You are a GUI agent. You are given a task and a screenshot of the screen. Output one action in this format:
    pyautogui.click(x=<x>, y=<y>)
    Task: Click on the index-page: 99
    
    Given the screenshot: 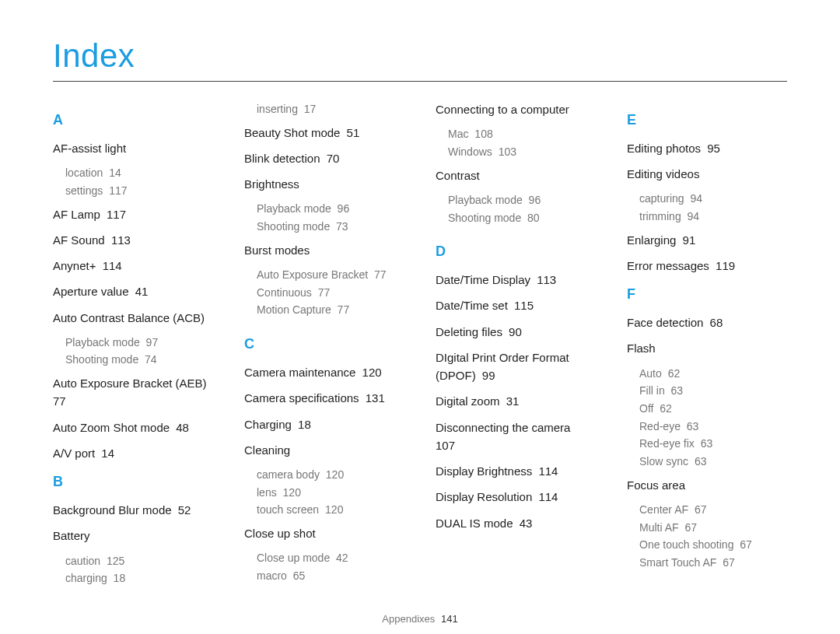 What is the action you would take?
    pyautogui.click(x=487, y=375)
    